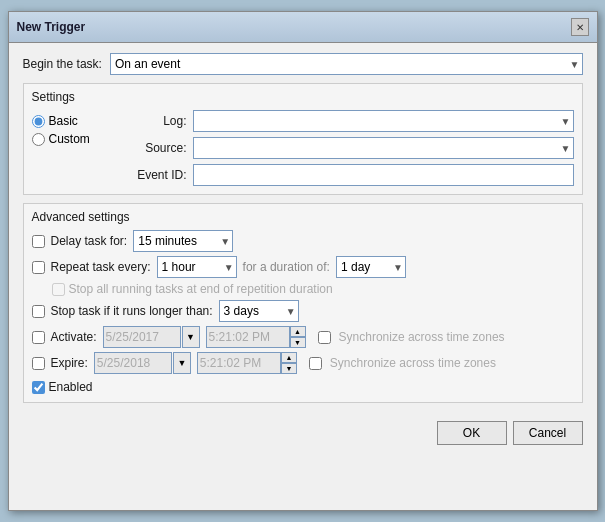  What do you see at coordinates (62, 64) in the screenshot?
I see `begin-task-label: Begin the task:` at bounding box center [62, 64].